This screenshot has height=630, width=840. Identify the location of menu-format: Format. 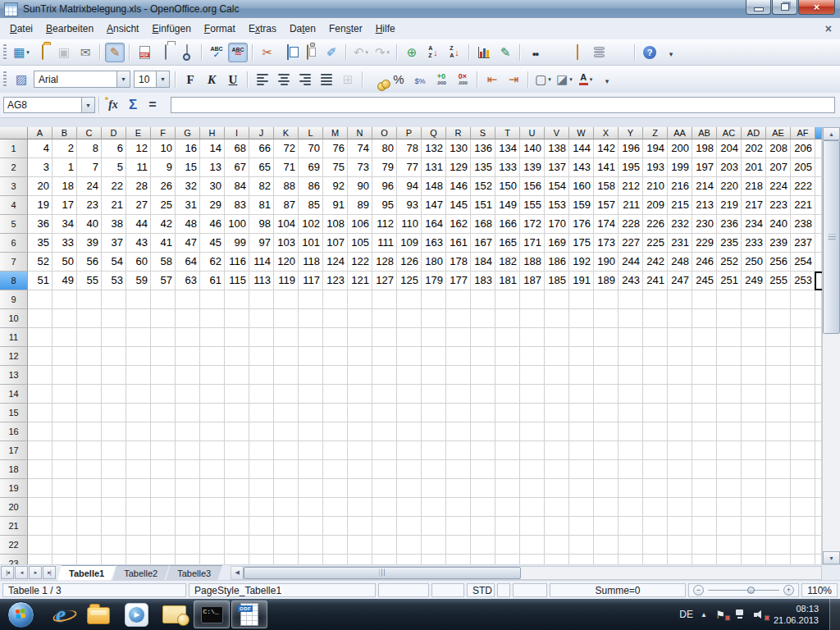
(220, 30).